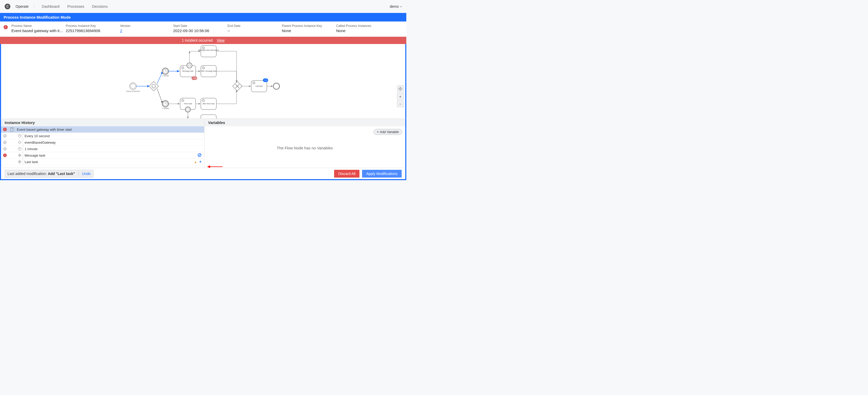 This screenshot has width=868, height=395. Describe the element at coordinates (209, 71) in the screenshot. I see `svg-text: After message task` at that location.